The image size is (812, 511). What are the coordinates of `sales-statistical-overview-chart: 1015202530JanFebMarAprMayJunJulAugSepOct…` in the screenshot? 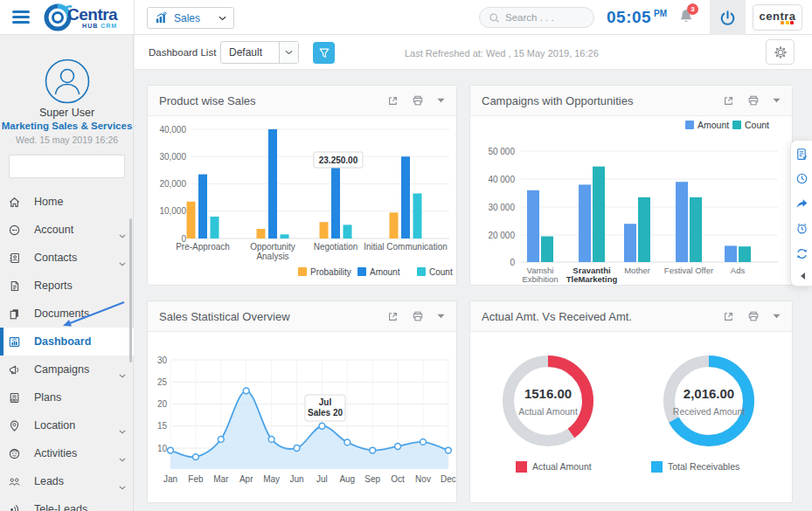 It's located at (302, 418).